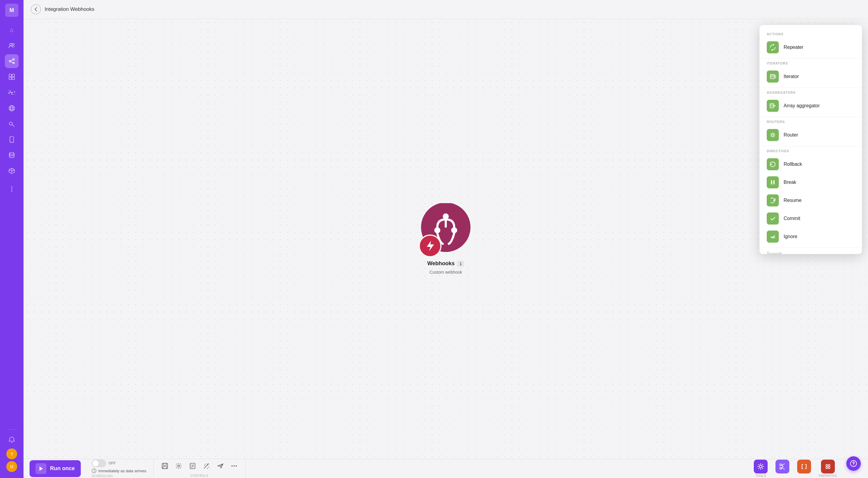 The width and height of the screenshot is (868, 478). What do you see at coordinates (220, 466) in the screenshot?
I see `send-button` at bounding box center [220, 466].